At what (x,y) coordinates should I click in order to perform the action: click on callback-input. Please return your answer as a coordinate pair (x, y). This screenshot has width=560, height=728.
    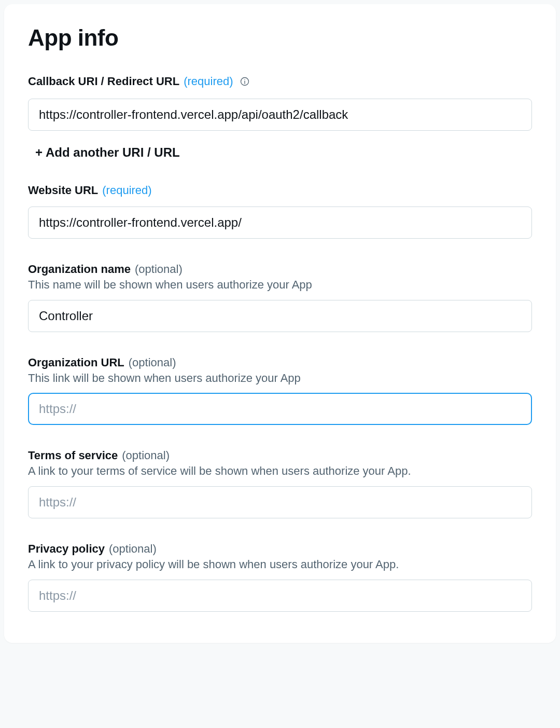
    Looking at the image, I should click on (280, 115).